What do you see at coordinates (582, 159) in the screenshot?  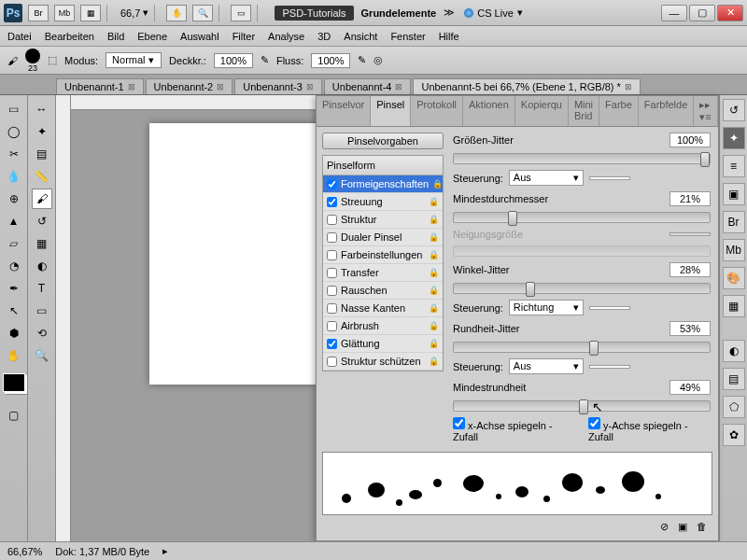 I see `groessen-slider` at bounding box center [582, 159].